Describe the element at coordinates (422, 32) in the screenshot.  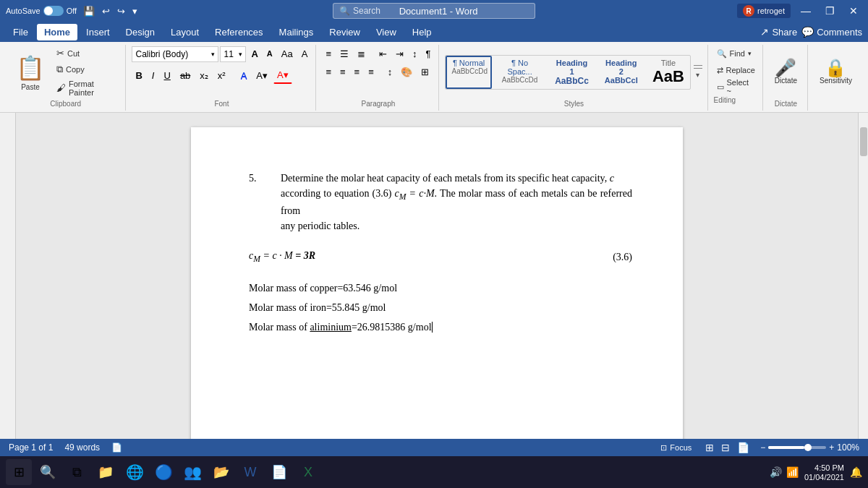
I see `menu-help: Help` at that location.